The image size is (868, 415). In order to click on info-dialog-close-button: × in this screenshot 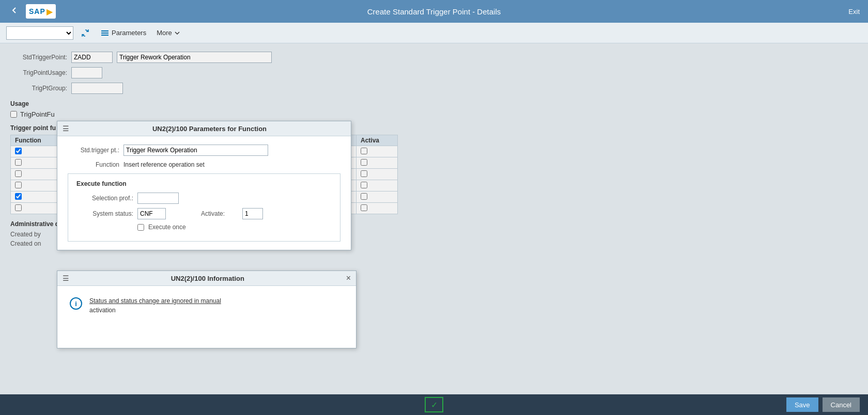, I will do `click(348, 278)`.